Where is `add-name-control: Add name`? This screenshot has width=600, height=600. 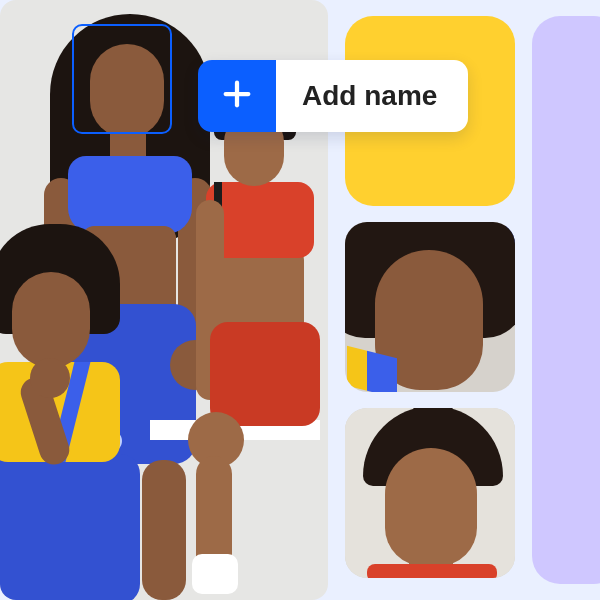
add-name-control: Add name is located at coordinates (333, 96).